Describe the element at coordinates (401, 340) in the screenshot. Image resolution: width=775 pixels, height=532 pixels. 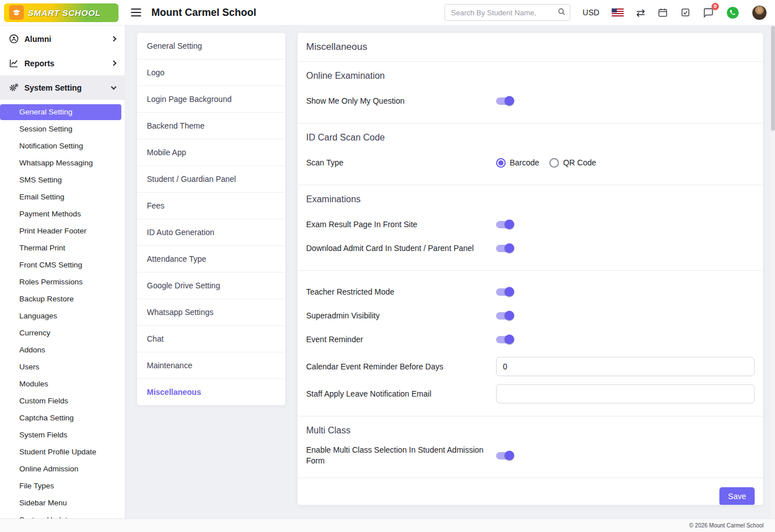
I see `setting-label: Event Reminder` at that location.